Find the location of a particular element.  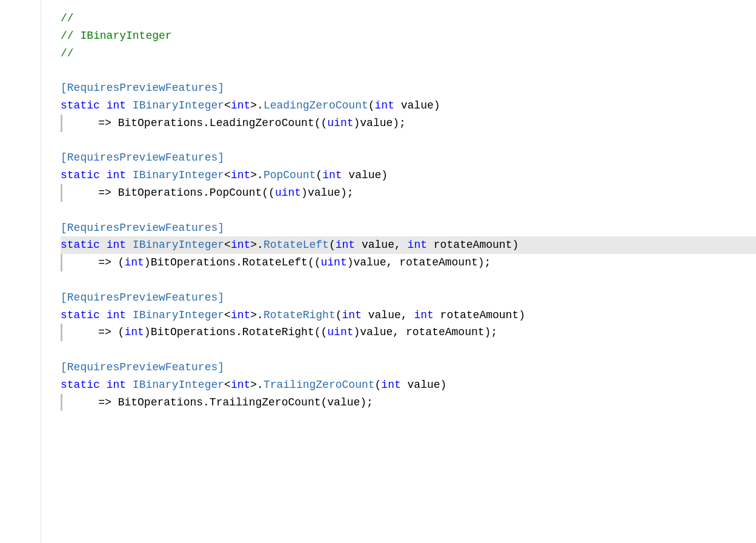

code-line-attr-4: [RequiresPreviewFeatures] is located at coordinates (408, 298).